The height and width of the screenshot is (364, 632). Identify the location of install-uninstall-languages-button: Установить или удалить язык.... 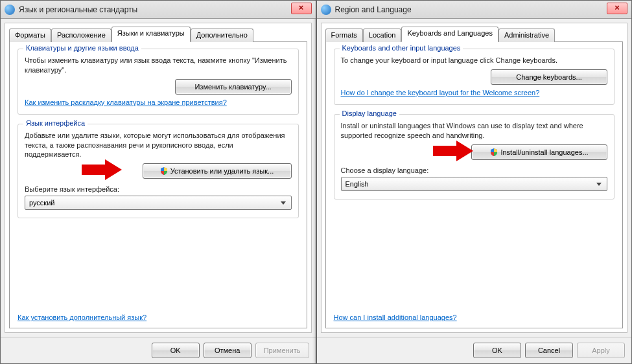
(217, 171).